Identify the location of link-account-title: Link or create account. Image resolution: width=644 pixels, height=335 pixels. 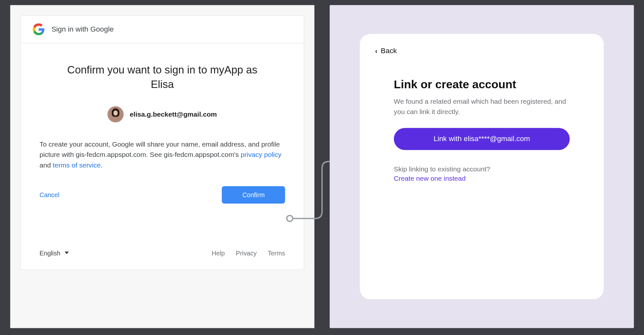
(482, 85).